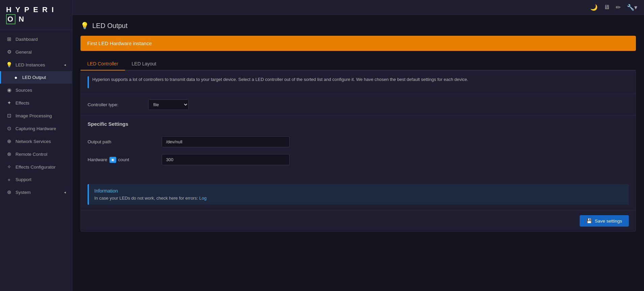 The width and height of the screenshot is (644, 291). I want to click on controller-type-select: file adalight ws2812b philipshue nanolea…, so click(168, 105).